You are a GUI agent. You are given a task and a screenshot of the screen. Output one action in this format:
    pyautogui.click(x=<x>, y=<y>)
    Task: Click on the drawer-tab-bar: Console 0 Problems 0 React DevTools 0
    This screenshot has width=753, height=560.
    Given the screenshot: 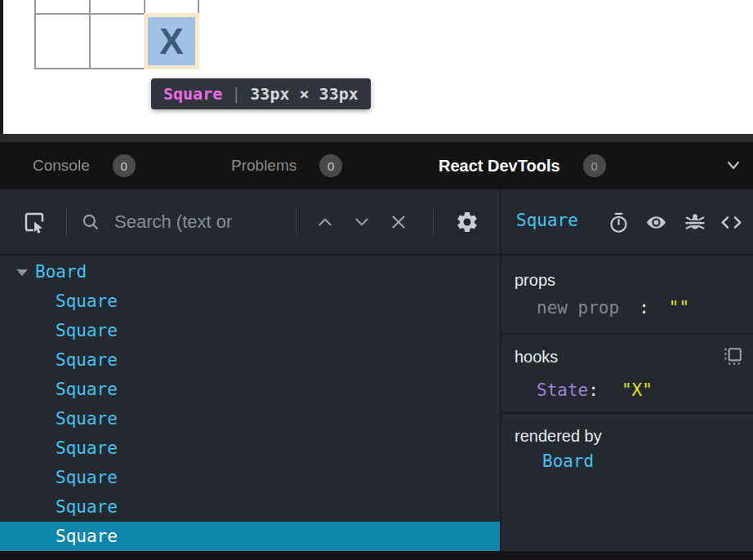 What is the action you would take?
    pyautogui.click(x=376, y=166)
    